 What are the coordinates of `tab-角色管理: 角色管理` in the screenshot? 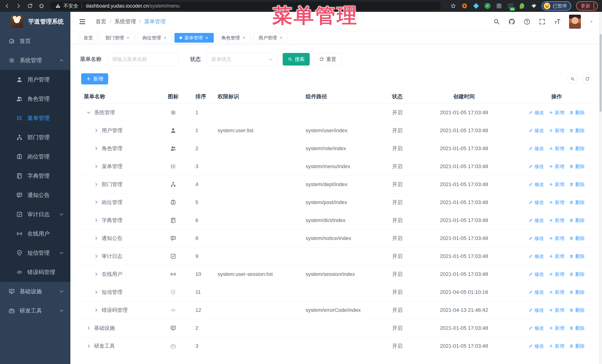 It's located at (234, 38).